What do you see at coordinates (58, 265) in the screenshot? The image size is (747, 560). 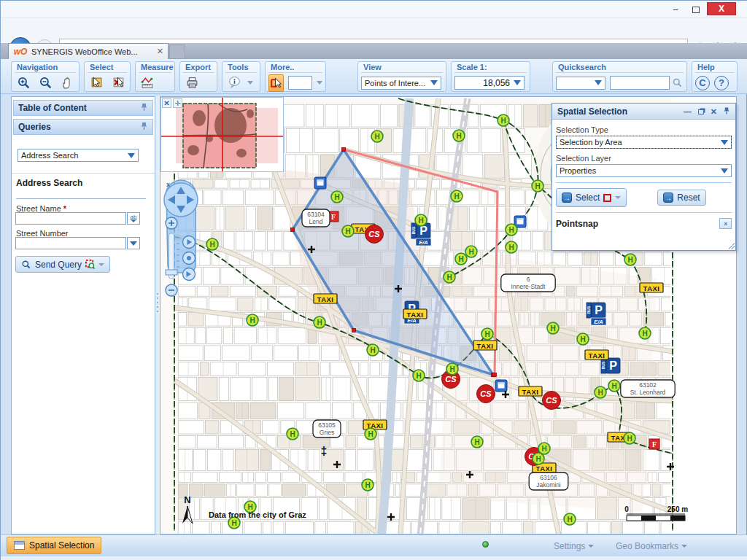 I see `send-query-label: Send Query` at bounding box center [58, 265].